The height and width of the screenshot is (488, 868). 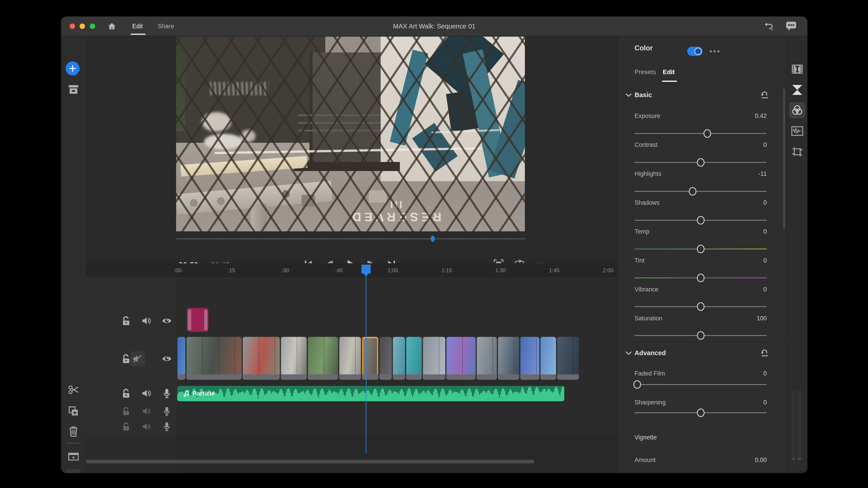 I want to click on crop-transform-panel-button, so click(x=797, y=152).